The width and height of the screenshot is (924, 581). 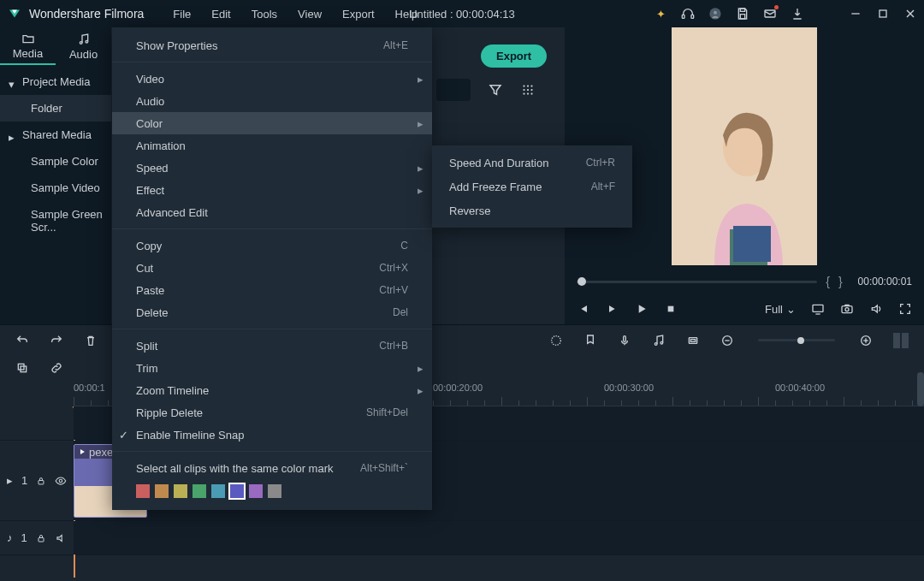 What do you see at coordinates (688, 14) in the screenshot?
I see `headset-icon` at bounding box center [688, 14].